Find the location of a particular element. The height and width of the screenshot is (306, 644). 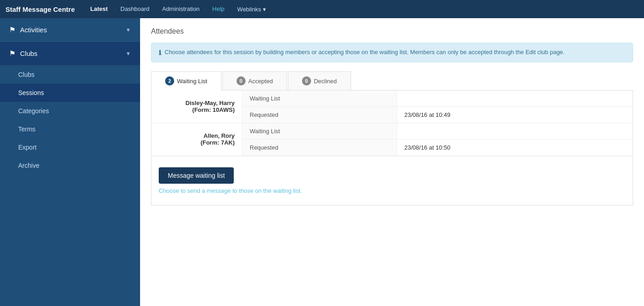

attendee-2-name-col: Allen, Rory (Form: 7AK) is located at coordinates (197, 139).